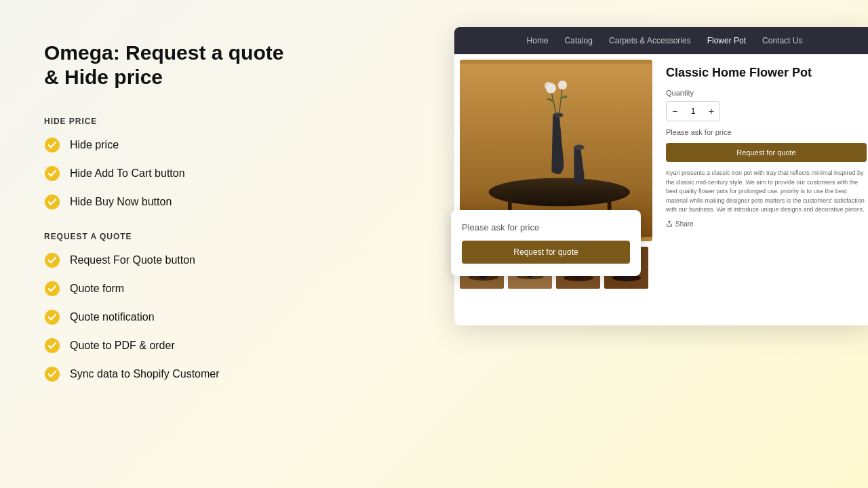 The image size is (868, 488). What do you see at coordinates (122, 346) in the screenshot?
I see `feature-label: Quote to PDF & order` at bounding box center [122, 346].